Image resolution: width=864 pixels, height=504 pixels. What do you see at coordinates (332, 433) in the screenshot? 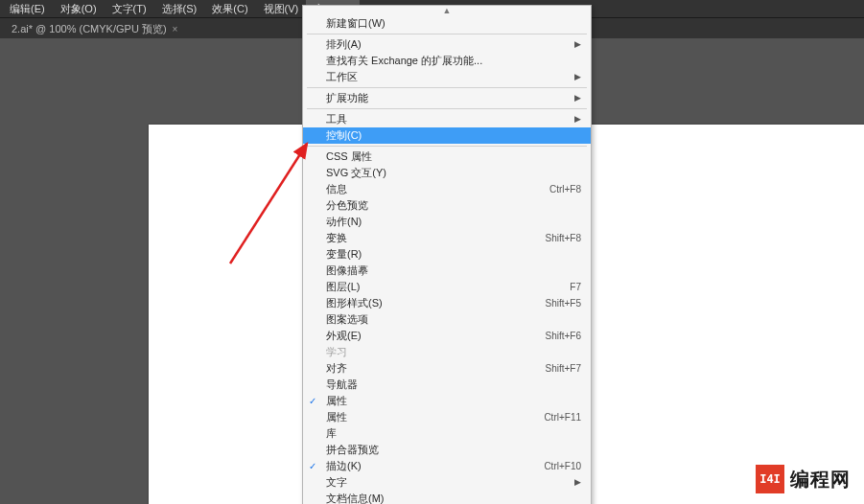
I see `menu-item-label: 库` at bounding box center [332, 433].